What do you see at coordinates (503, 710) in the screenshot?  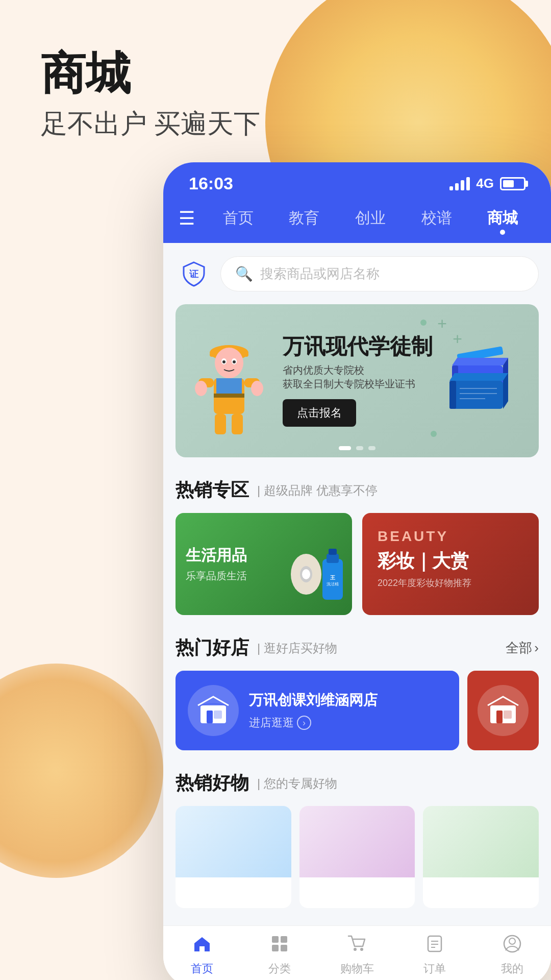 I see `store-card-secondary` at bounding box center [503, 710].